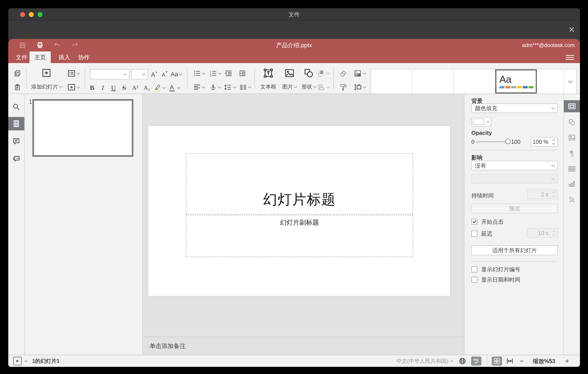 Image resolution: width=588 pixels, height=374 pixels. What do you see at coordinates (522, 361) in the screenshot?
I see `zoom-out-button: −` at bounding box center [522, 361].